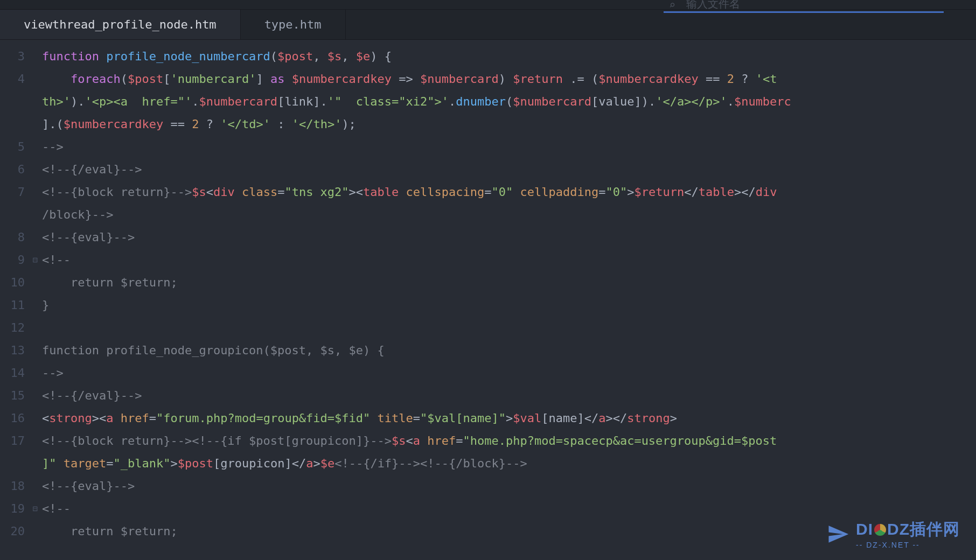 The image size is (976, 560). I want to click on code-line: ]" target="_blank">$post[groupicon]</a>$…, so click(509, 464).